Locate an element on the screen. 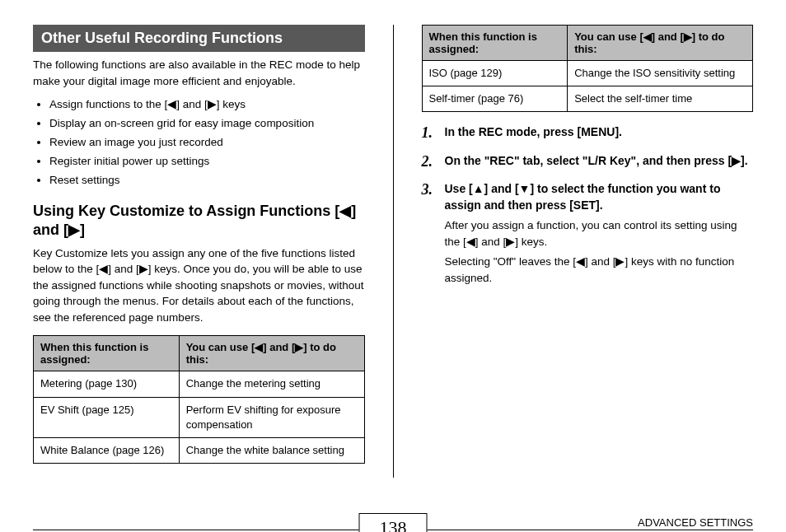  cell: Change the white balance setting is located at coordinates (272, 450).